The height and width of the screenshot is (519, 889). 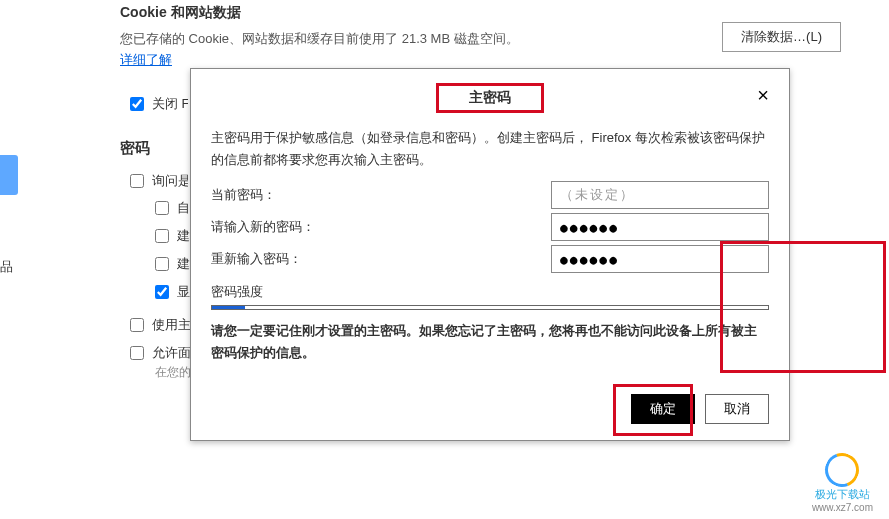 I want to click on ask-save-label: 询问是, so click(x=170, y=181).